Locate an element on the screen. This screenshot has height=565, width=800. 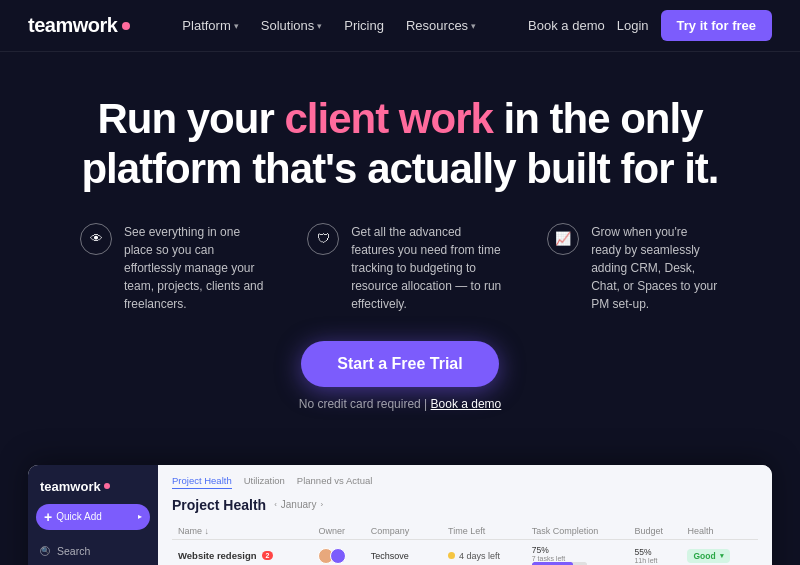
book-demo-link-cta: Book a demo is located at coordinates (466, 404).